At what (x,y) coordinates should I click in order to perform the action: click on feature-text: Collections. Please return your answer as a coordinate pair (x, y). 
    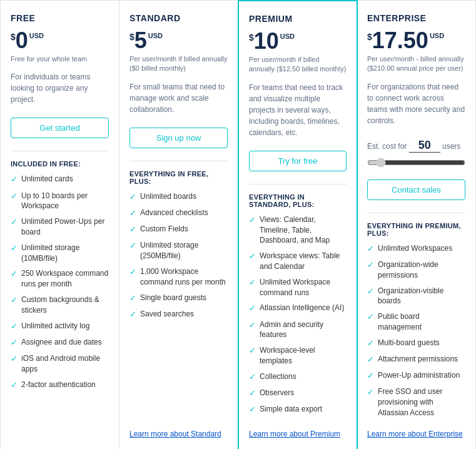
    Looking at the image, I should click on (278, 376).